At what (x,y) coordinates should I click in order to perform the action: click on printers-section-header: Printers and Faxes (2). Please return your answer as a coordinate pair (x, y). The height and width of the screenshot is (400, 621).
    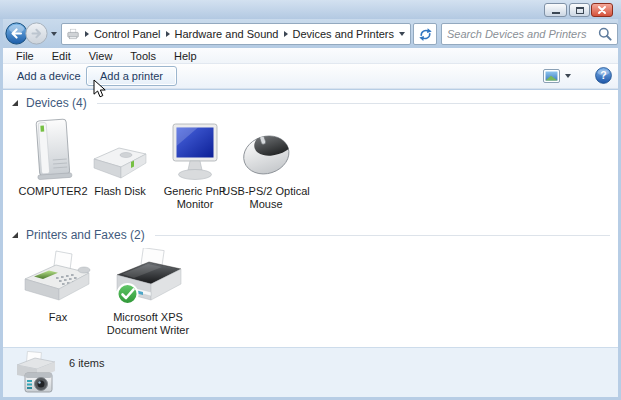
    Looking at the image, I should click on (310, 235).